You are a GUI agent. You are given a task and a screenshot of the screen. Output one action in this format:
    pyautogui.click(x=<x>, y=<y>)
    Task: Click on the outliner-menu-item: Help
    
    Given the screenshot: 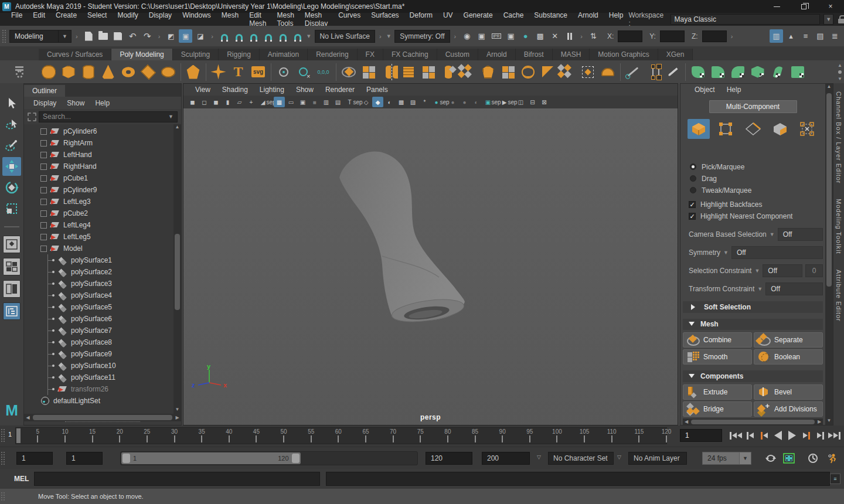 What is the action you would take?
    pyautogui.click(x=102, y=103)
    